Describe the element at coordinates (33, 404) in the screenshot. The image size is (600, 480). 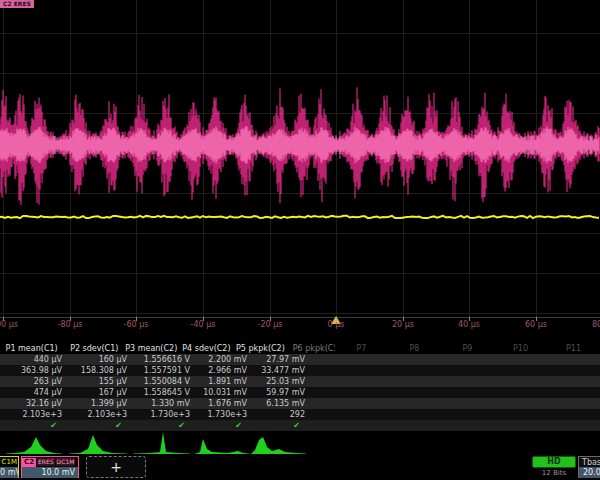
I see `measurement-value-cell: 32.16 µV` at that location.